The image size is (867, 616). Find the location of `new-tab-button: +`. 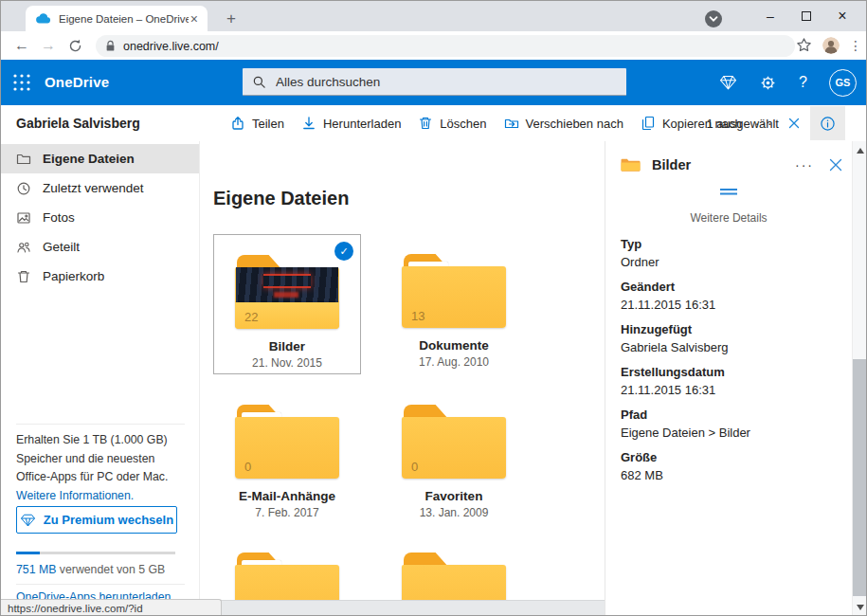

new-tab-button: + is located at coordinates (231, 19).